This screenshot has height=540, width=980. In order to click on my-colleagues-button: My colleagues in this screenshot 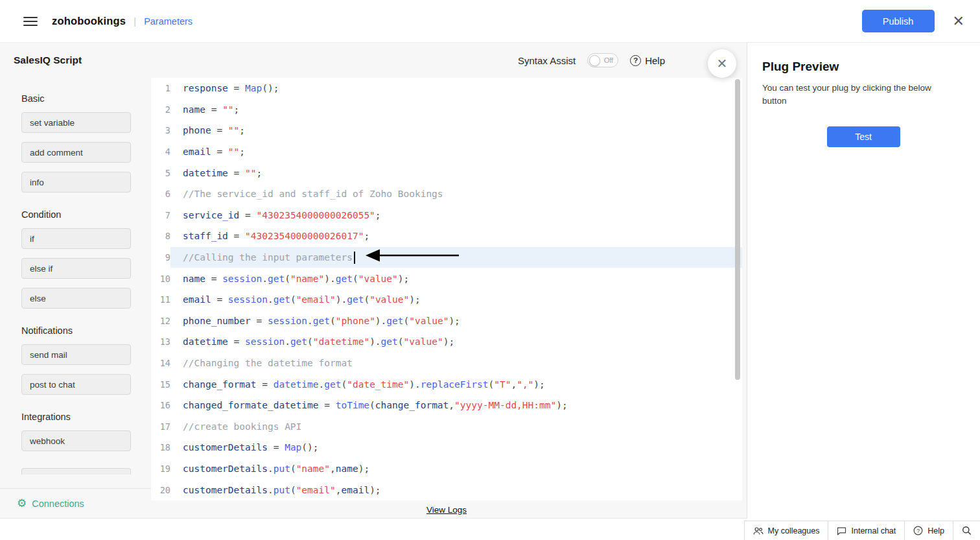, I will do `click(786, 530)`.